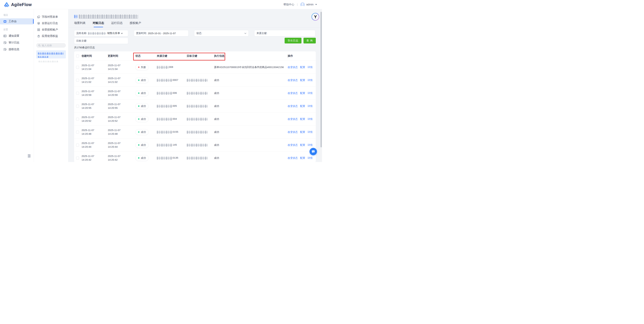 This screenshot has height=324, width=644. What do you see at coordinates (51, 17) in the screenshot?
I see `panel-item-field-mapping-form: 字段对照表单` at bounding box center [51, 17].